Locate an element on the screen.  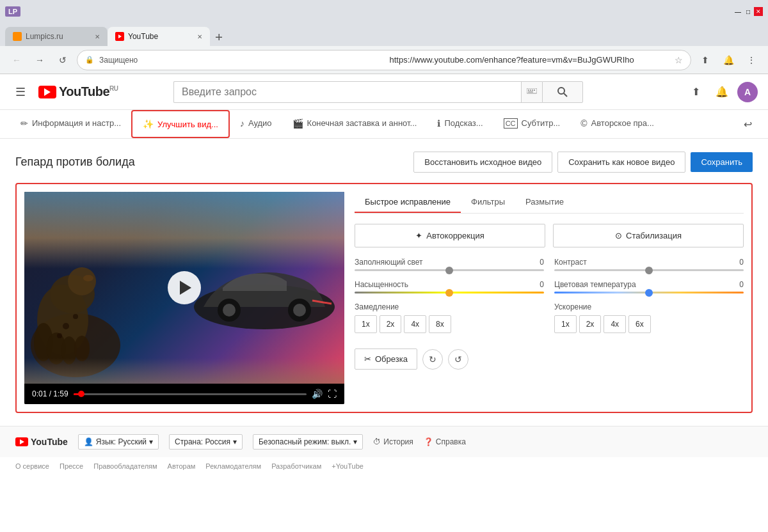
help-link: ❓ Справка is located at coordinates (445, 442).